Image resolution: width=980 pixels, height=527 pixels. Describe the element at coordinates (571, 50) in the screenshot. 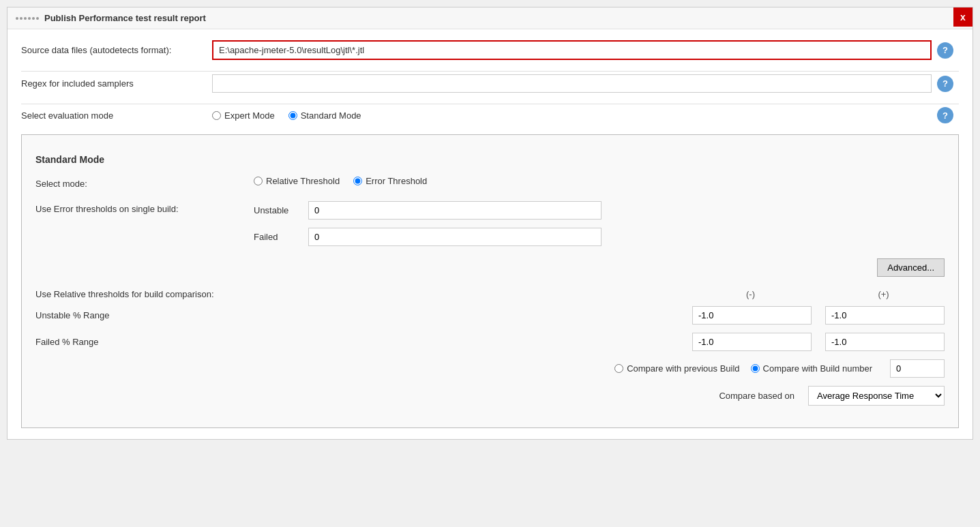

I see `source-input` at that location.